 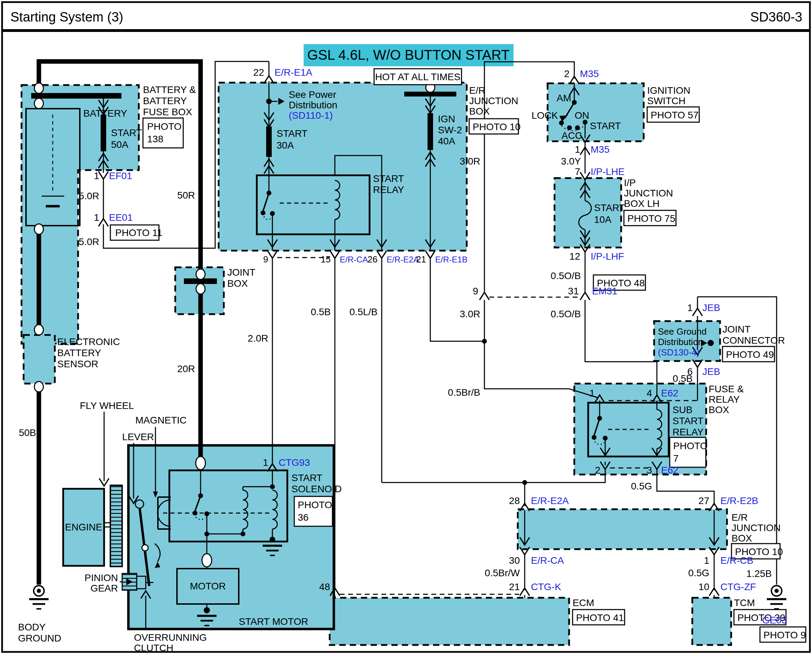 I want to click on ign-l3: 40A, so click(x=447, y=141).